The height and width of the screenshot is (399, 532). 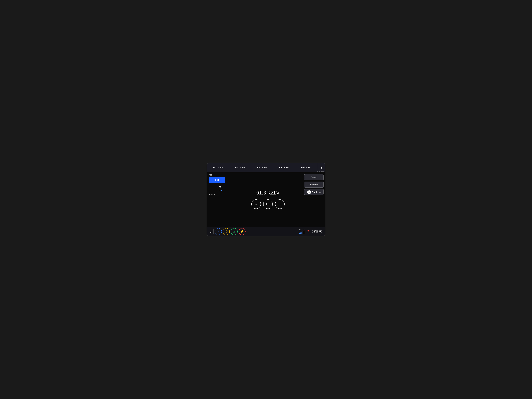 What do you see at coordinates (256, 204) in the screenshot?
I see `rewind-icon: ⏮` at bounding box center [256, 204].